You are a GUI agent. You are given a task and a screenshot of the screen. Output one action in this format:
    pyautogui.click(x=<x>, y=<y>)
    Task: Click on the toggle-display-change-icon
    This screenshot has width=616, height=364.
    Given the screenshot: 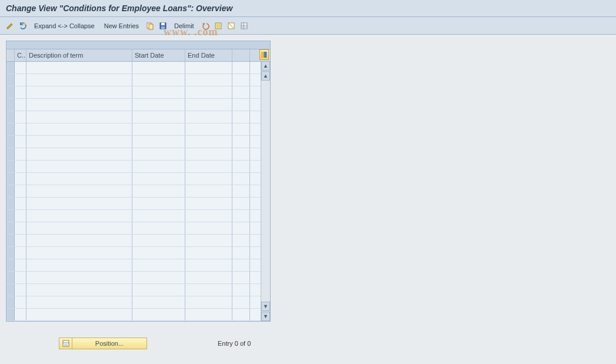 What is the action you would take?
    pyautogui.click(x=10, y=26)
    